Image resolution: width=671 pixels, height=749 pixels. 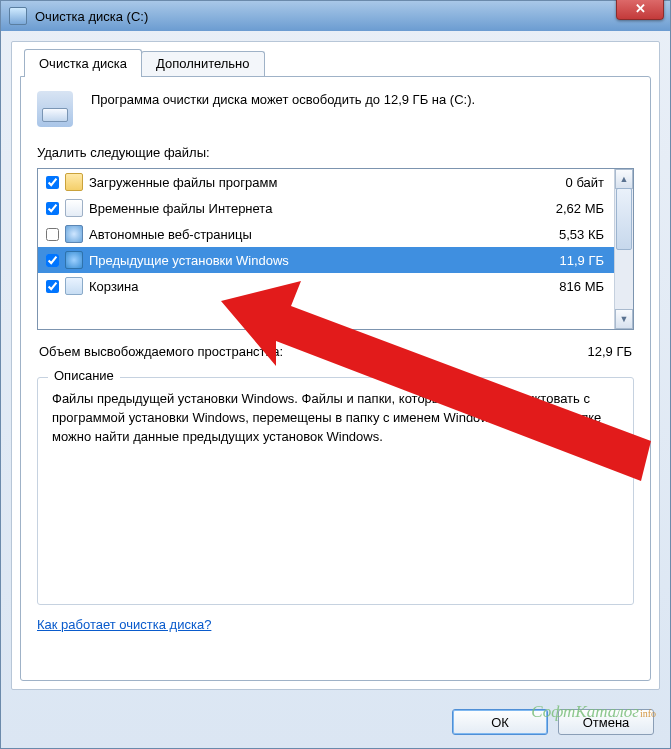 What do you see at coordinates (336, 109) in the screenshot?
I see `summary-row: Программа очистки диска может освободить…` at bounding box center [336, 109].